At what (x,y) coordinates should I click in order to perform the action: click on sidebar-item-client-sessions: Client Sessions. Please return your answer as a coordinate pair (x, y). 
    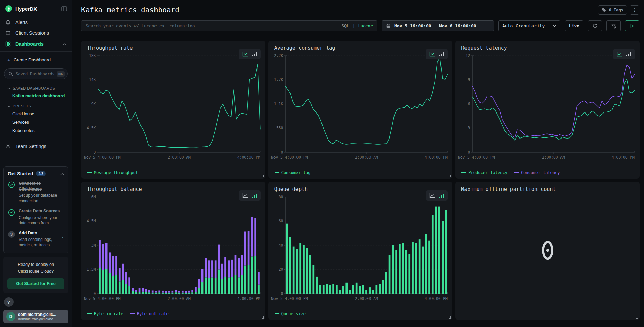
    Looking at the image, I should click on (36, 33).